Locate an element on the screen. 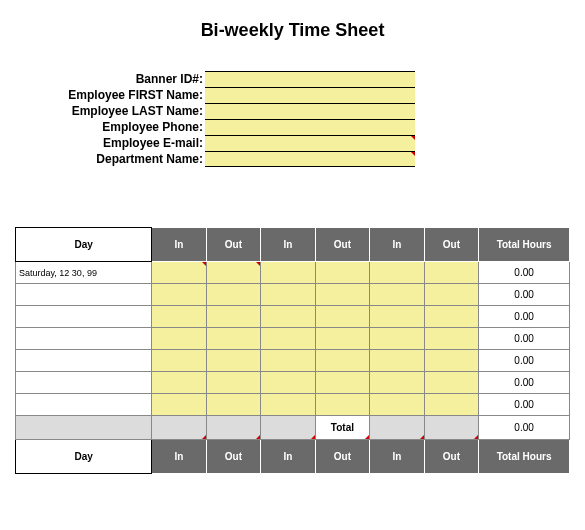  label-banner-id: Banner ID#: is located at coordinates (110, 79).